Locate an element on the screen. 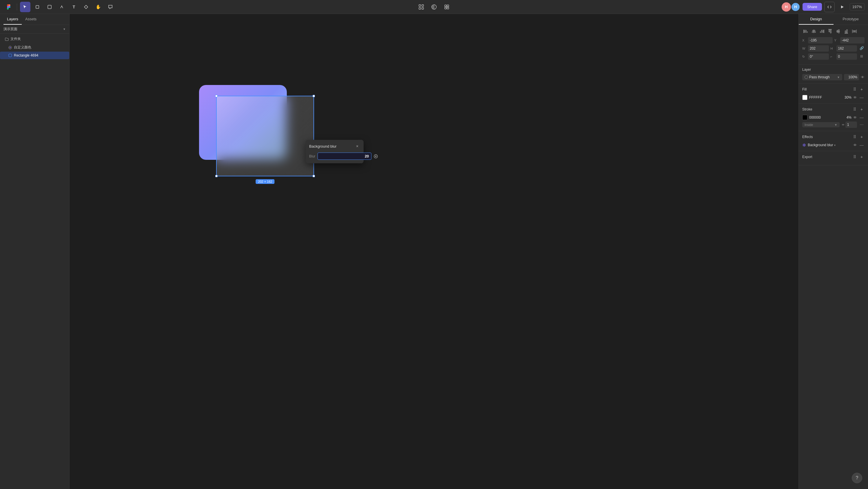 The height and width of the screenshot is (489, 868). rect-layer-icon is located at coordinates (10, 55).